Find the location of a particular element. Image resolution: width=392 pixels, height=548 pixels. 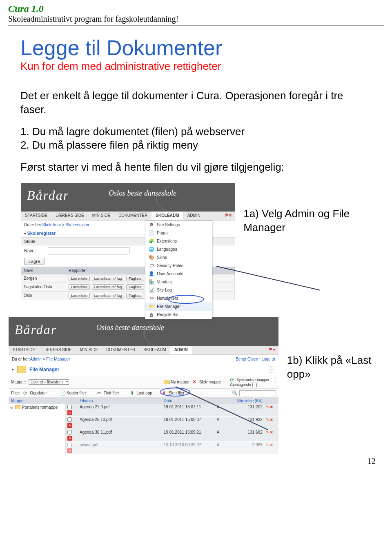

folders-header: Mapper is located at coordinates (37, 401).